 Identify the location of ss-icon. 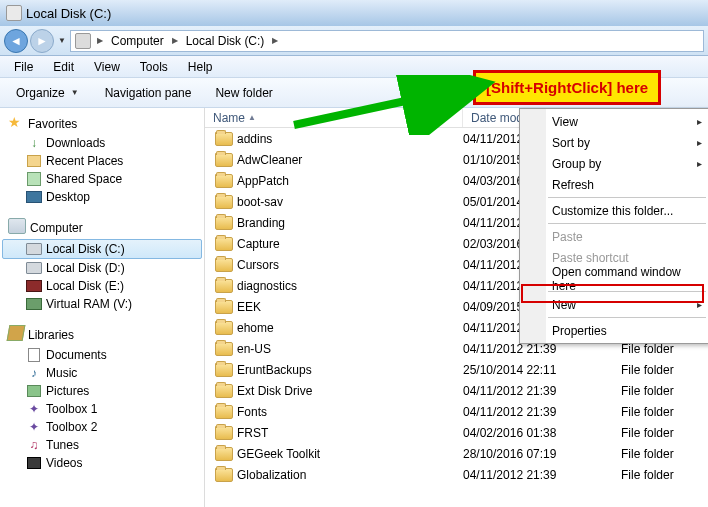
(34, 179).